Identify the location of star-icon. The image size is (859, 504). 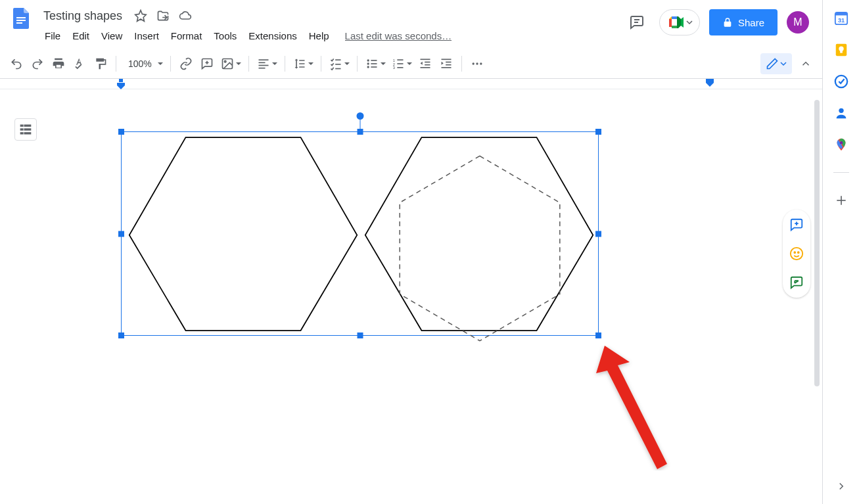
(141, 16).